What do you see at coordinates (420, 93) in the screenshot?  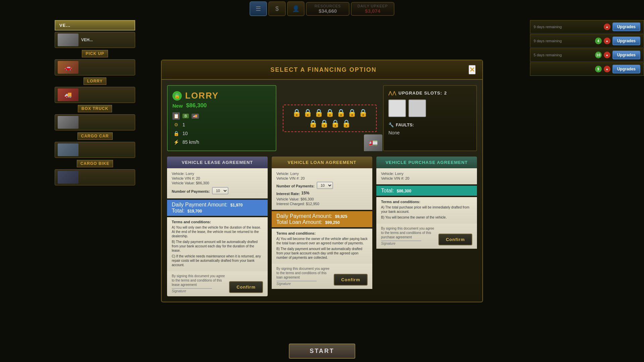 I see `upgrade-slots-label: UPGRADE SLOTS:` at bounding box center [420, 93].